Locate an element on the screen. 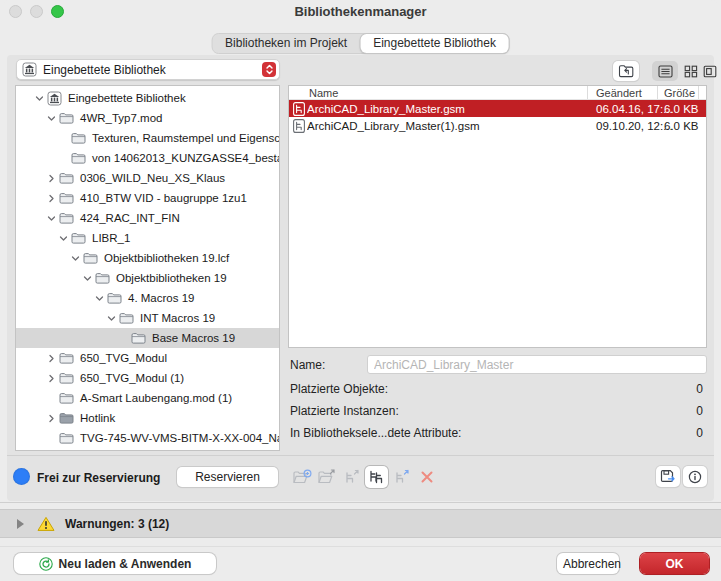  tree-item-label: INT Macros 19 is located at coordinates (178, 318).